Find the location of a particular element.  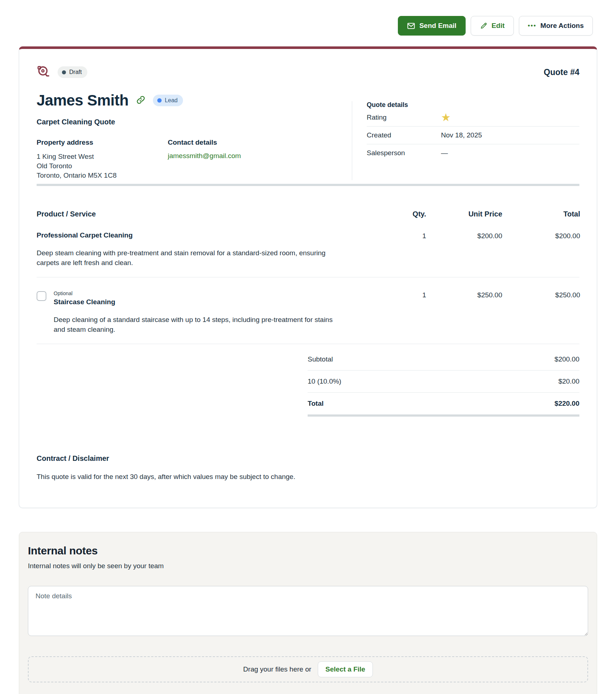

line-item-unit-price: $200.00 is located at coordinates (464, 236).